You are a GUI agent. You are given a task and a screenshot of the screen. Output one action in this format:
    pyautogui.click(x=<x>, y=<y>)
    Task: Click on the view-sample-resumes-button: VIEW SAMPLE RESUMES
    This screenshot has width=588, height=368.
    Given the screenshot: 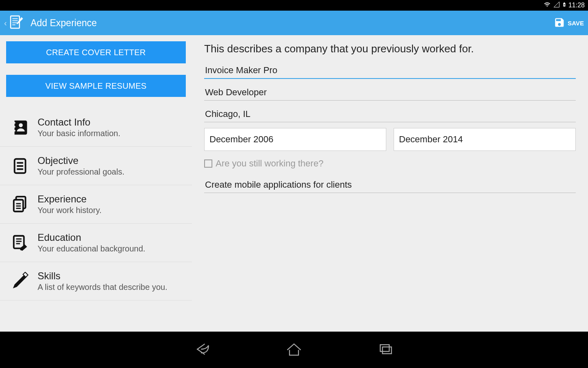 What is the action you would take?
    pyautogui.click(x=96, y=86)
    